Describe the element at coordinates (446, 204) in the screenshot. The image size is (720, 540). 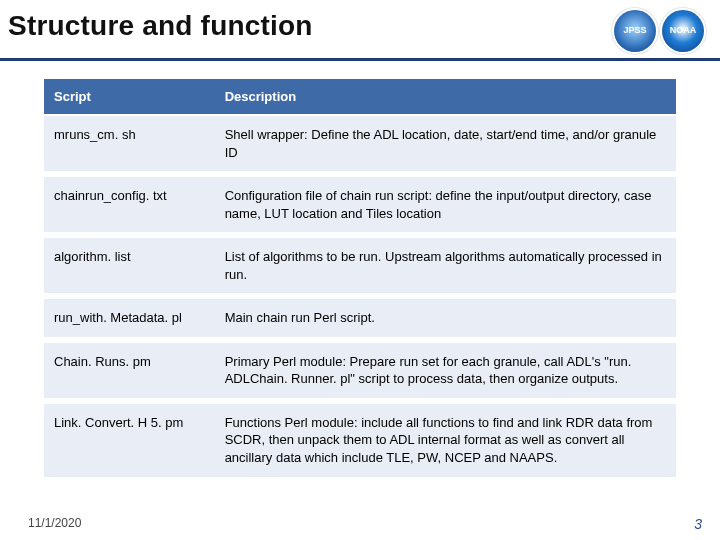
I see `script-desc: Configuration file of chain run script: …` at that location.